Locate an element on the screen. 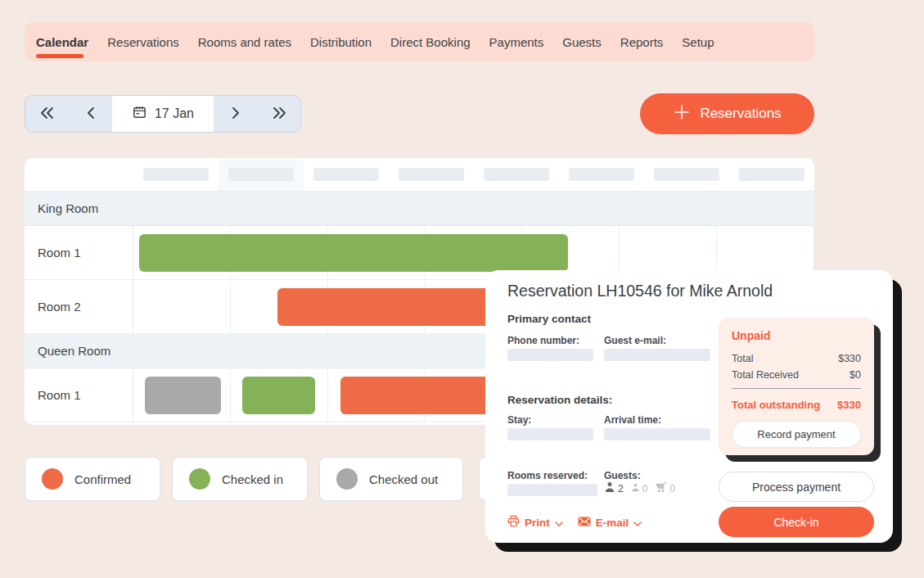 The width and height of the screenshot is (924, 578). arrival-time-placeholder is located at coordinates (657, 434).